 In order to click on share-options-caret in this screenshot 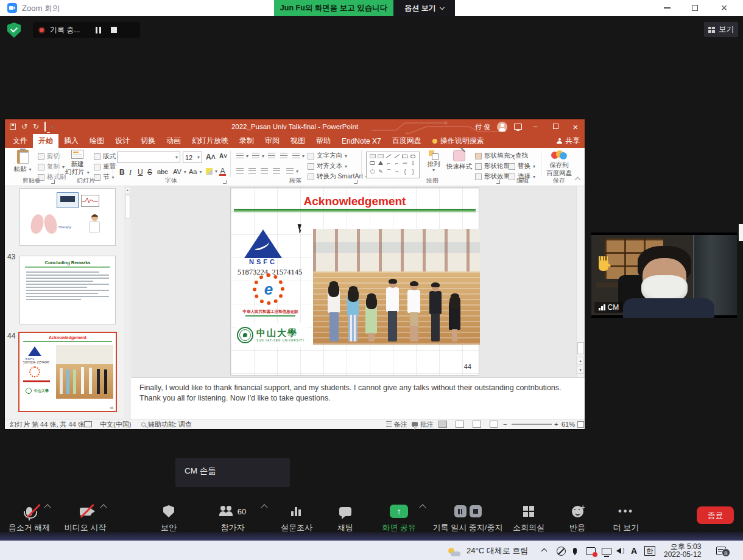, I will do `click(423, 508)`.